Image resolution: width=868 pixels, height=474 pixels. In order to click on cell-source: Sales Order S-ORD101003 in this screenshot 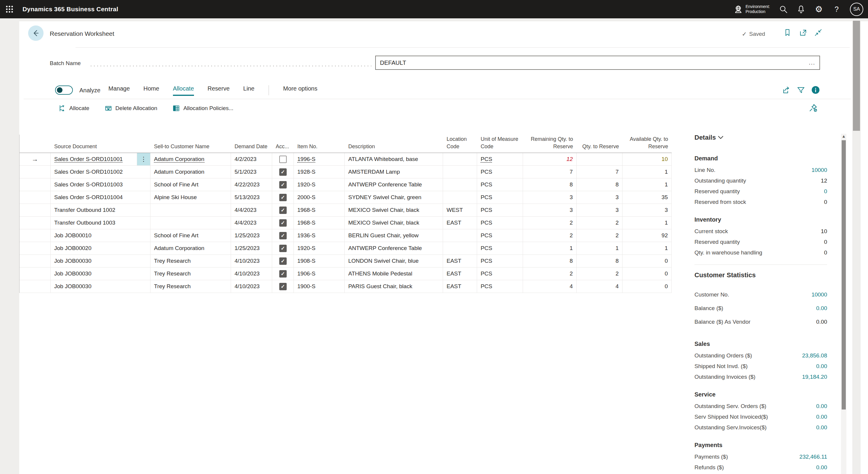, I will do `click(100, 184)`.